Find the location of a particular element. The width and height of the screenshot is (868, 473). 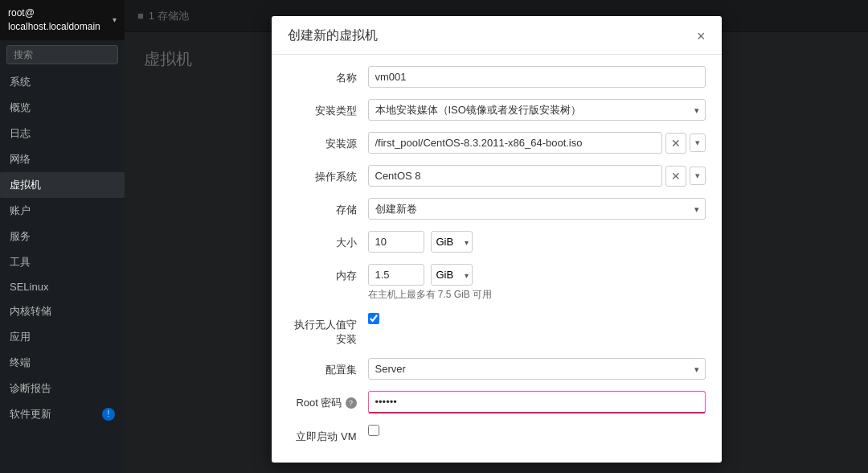

size-input is located at coordinates (396, 241).